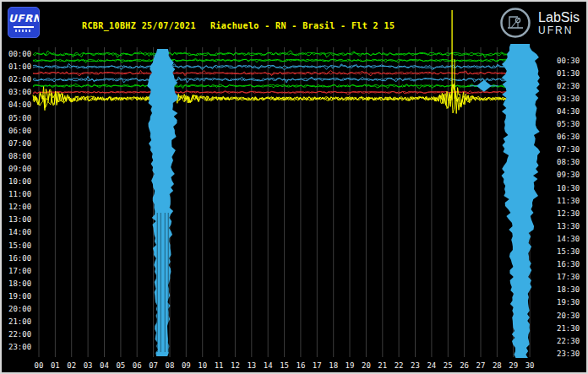 The width and height of the screenshot is (588, 374). I want to click on labsis-logo: LabSis UFRN, so click(539, 23).